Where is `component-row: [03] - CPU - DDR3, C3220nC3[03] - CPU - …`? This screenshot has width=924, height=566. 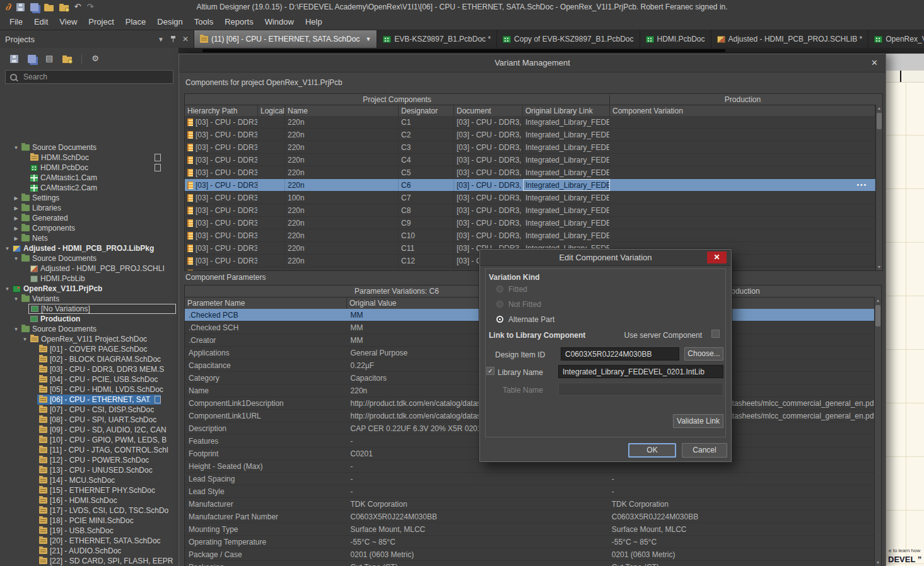 component-row: [03] - CPU - DDR3, C3220nC3[03] - CPU - … is located at coordinates (530, 147).